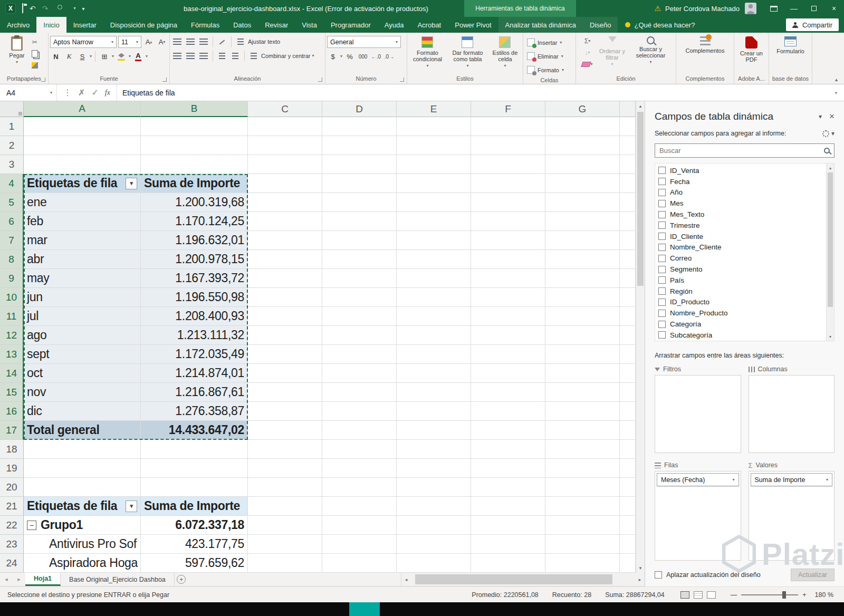 This screenshot has height=616, width=844. What do you see at coordinates (360, 373) in the screenshot?
I see `cell-D14` at bounding box center [360, 373].